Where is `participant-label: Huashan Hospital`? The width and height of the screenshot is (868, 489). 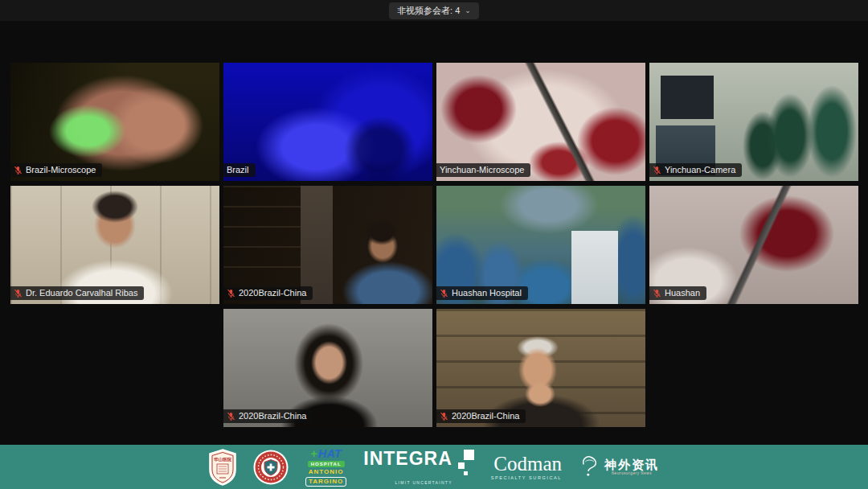
participant-label: Huashan Hospital is located at coordinates (482, 293).